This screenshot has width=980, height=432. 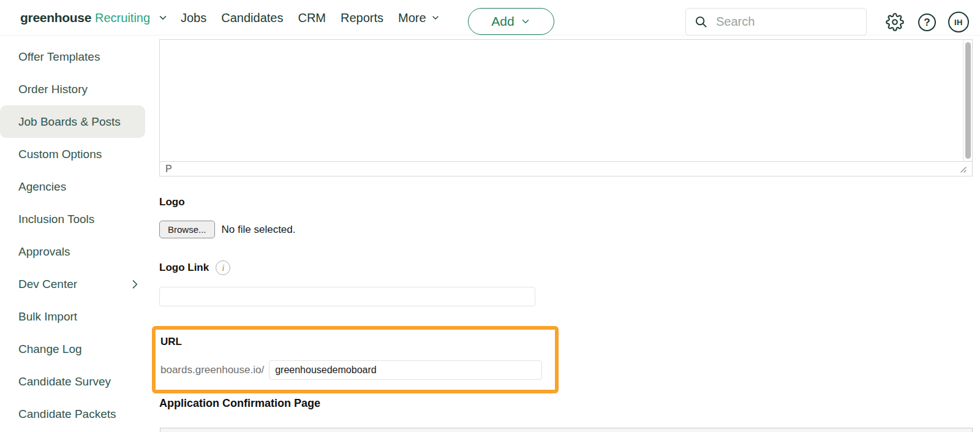 I want to click on nav-item-candidates: Candidates, so click(x=252, y=18).